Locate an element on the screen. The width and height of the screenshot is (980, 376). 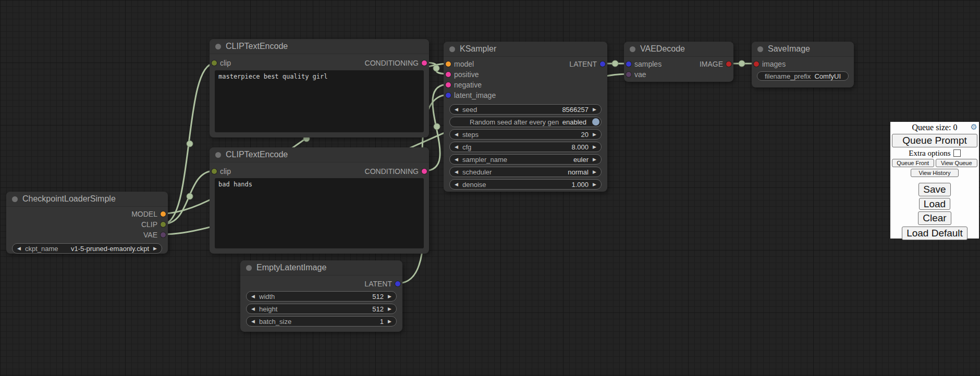
denoise-widget: ◀ denoise 1.000 ▶ is located at coordinates (525, 184).